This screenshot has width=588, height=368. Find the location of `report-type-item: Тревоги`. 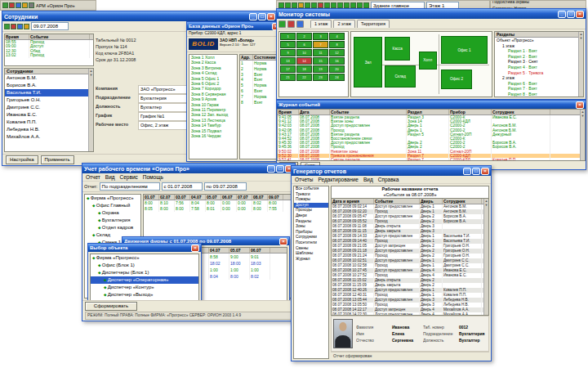

report-type-item: Тревоги is located at coordinates (311, 195).